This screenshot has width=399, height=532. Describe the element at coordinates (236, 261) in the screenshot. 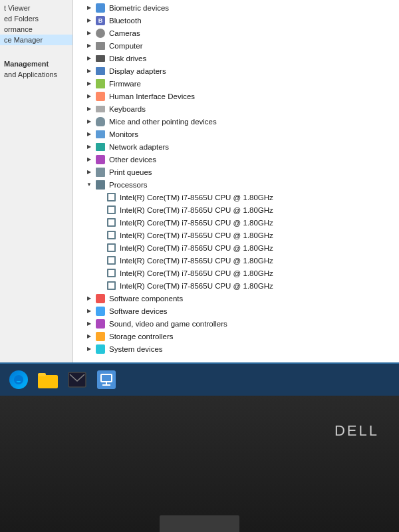

I see `processor-item-5: Intel(R) Core(TM) i7-8565U CPU @ 1.80GHz` at that location.